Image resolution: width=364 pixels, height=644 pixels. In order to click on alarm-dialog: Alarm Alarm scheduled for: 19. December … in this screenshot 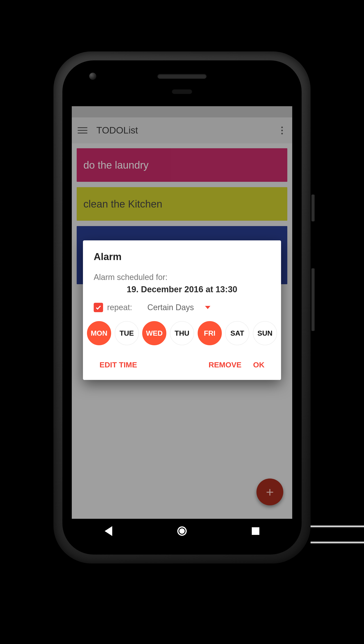, I will do `click(182, 310)`.